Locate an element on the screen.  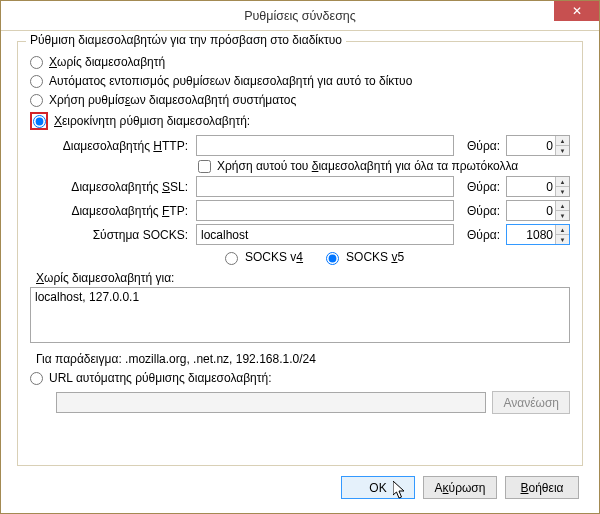
ssl-port-input is located at coordinates (531, 186).